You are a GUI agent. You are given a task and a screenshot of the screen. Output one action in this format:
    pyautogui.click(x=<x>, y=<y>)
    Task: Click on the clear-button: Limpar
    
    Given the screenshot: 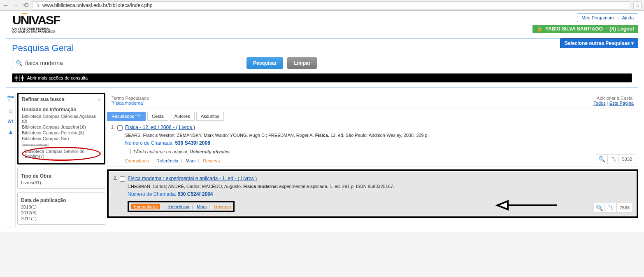 What is the action you would take?
    pyautogui.click(x=302, y=63)
    